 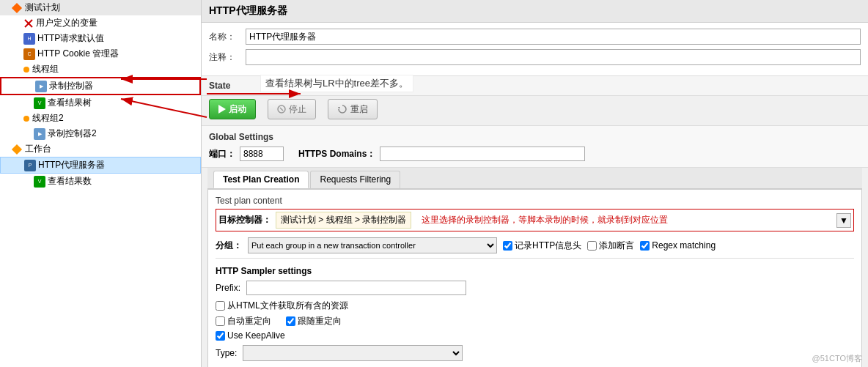 What do you see at coordinates (535, 336) in the screenshot?
I see `checkbox-row-3: Use KeepAlive` at bounding box center [535, 336].